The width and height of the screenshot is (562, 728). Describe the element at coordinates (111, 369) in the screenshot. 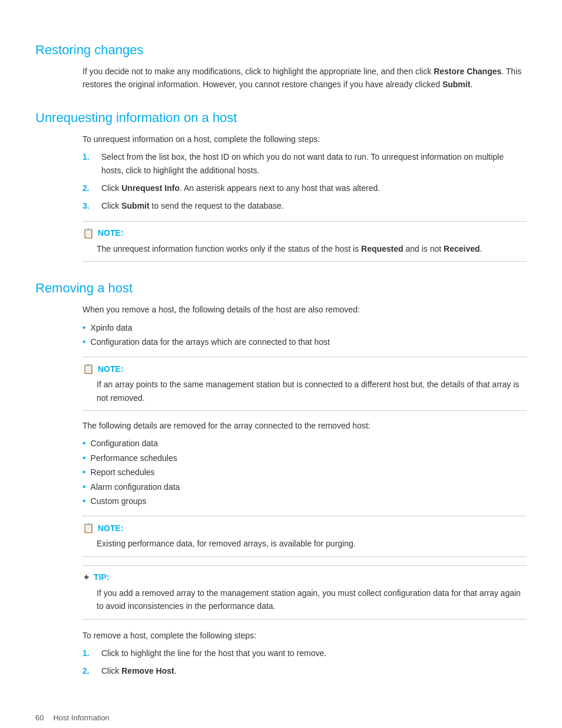

I see `note-label-2: NOTE:` at that location.